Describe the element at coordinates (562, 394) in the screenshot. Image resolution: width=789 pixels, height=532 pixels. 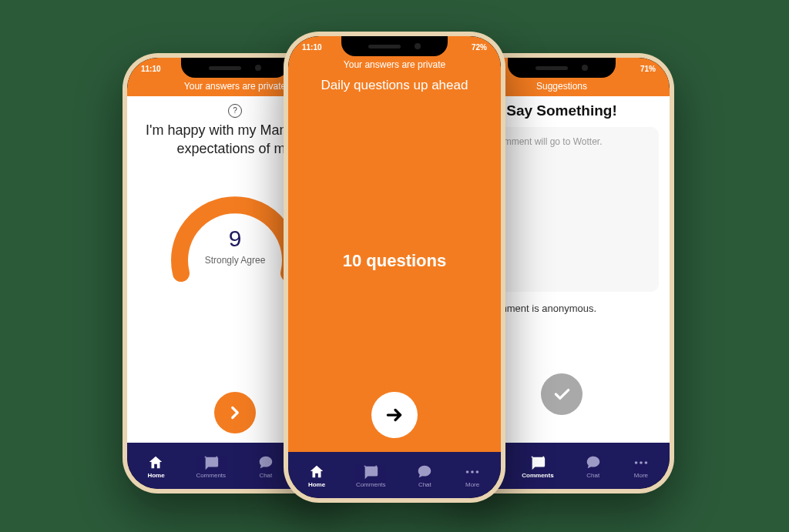
I see `check-icon` at that location.